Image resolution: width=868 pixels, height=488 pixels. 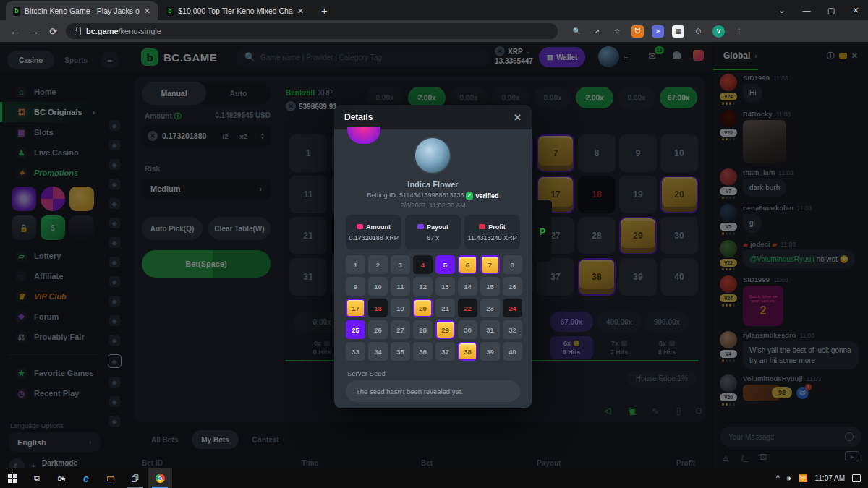 What do you see at coordinates (172, 228) in the screenshot?
I see `auto-pick-button: Auto Pick(Q)` at bounding box center [172, 228].